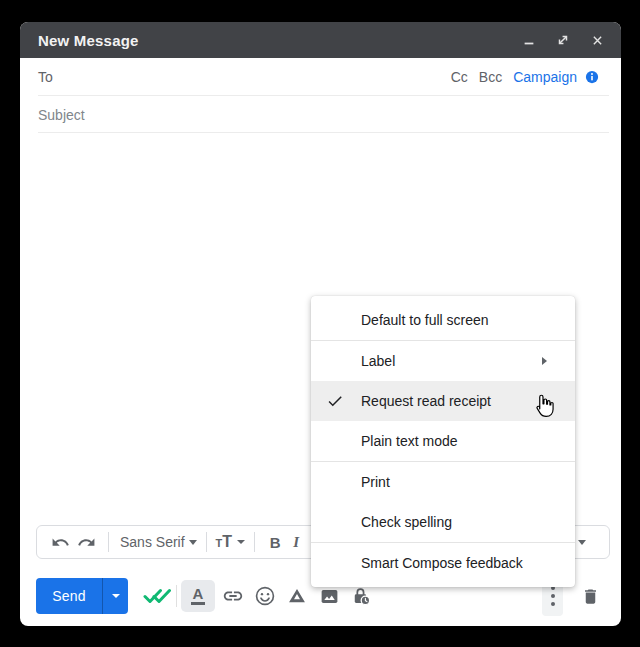 This screenshot has width=640, height=647. I want to click on send-button-label: Send, so click(69, 596).